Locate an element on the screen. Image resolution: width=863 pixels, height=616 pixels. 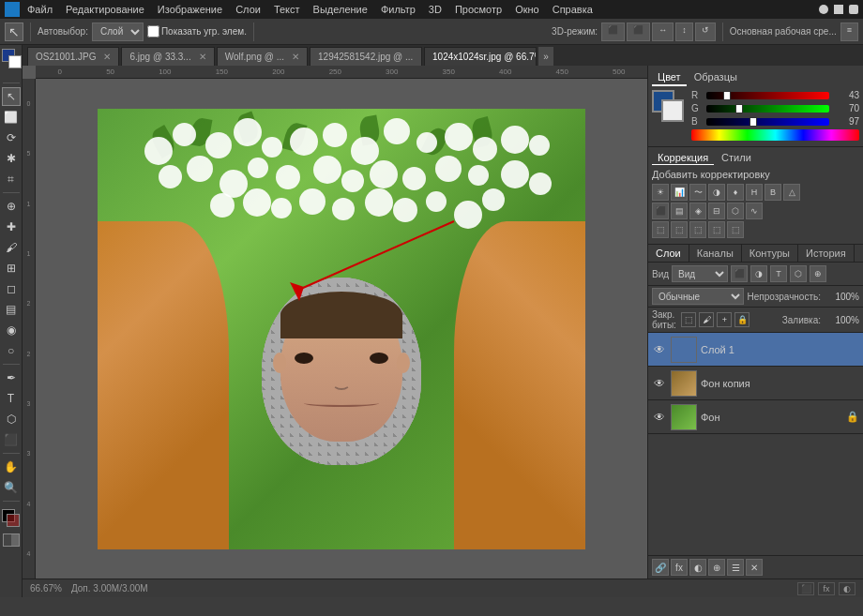
eyedropper-tool: ⊕ is located at coordinates (11, 206).